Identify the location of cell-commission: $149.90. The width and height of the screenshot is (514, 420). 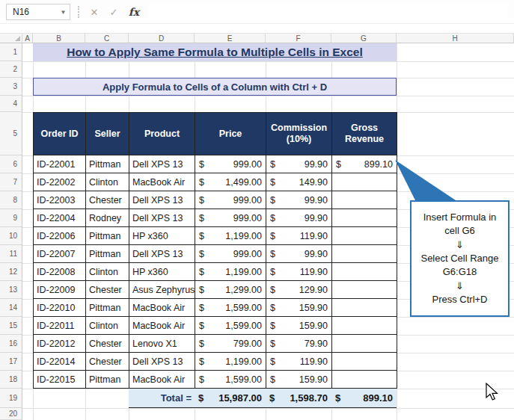
(299, 182).